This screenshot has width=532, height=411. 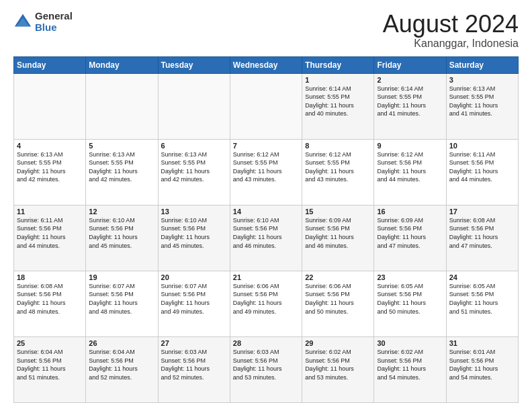 What do you see at coordinates (266, 30) in the screenshot?
I see `header: General Blue August 2024 Kananggar, Indo…` at bounding box center [266, 30].